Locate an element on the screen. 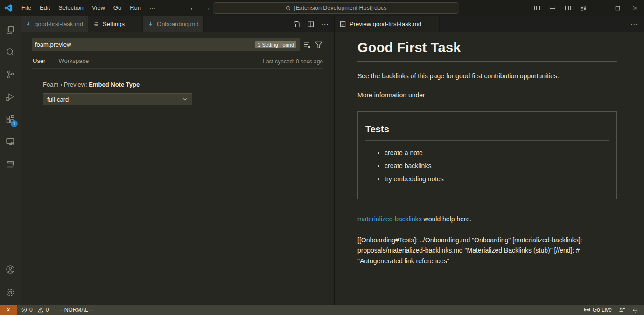 This screenshot has width=644, height=315. right-tab-bar: Preview good-first-task.md ⋯ is located at coordinates (489, 24).